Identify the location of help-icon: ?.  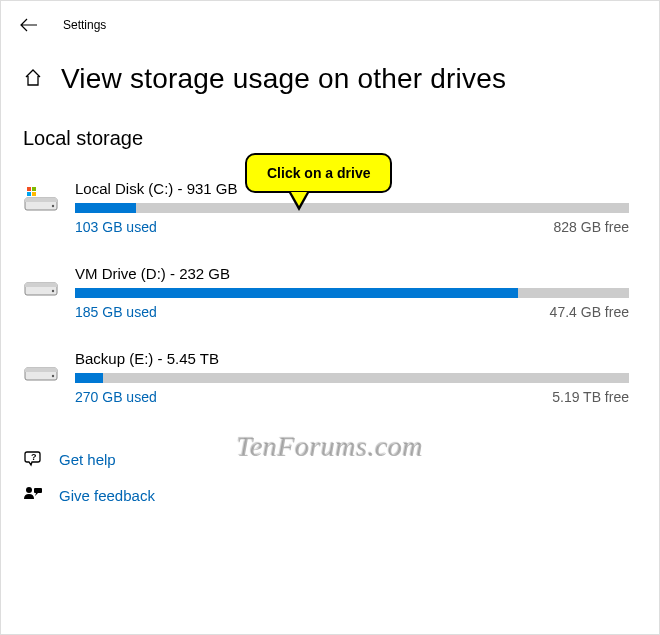
(34, 459).